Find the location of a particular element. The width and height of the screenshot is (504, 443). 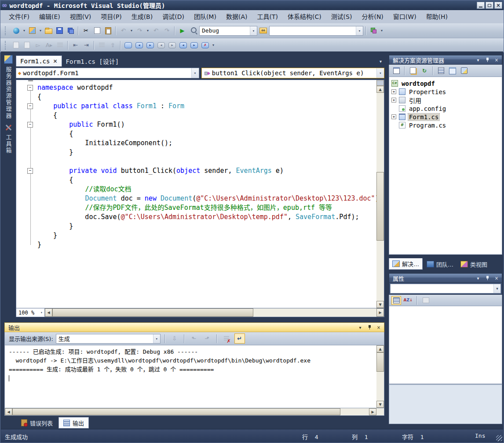

panel-tab-classview: 类视图 is located at coordinates (474, 264).